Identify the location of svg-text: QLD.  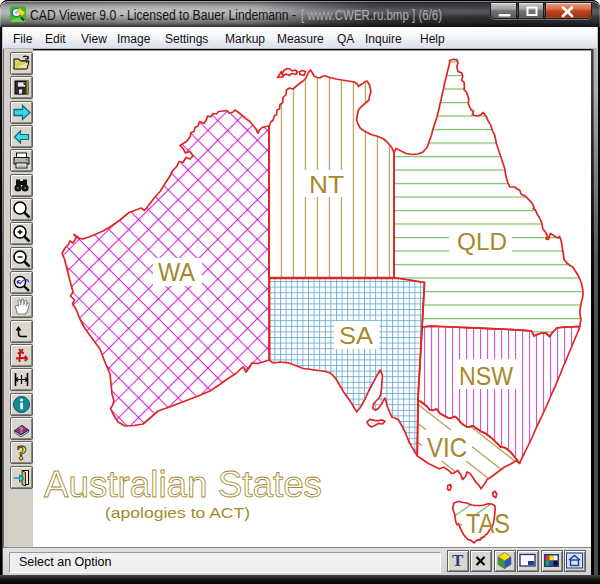
(482, 242).